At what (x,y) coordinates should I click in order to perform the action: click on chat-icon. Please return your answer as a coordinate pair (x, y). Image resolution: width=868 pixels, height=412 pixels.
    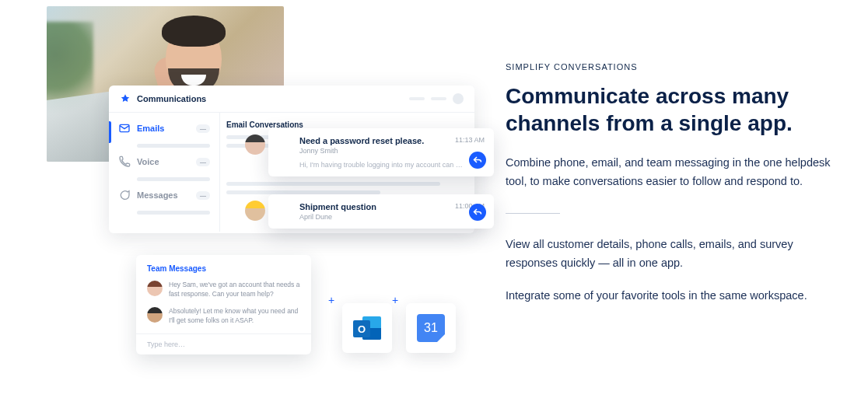
    Looking at the image, I should click on (124, 195).